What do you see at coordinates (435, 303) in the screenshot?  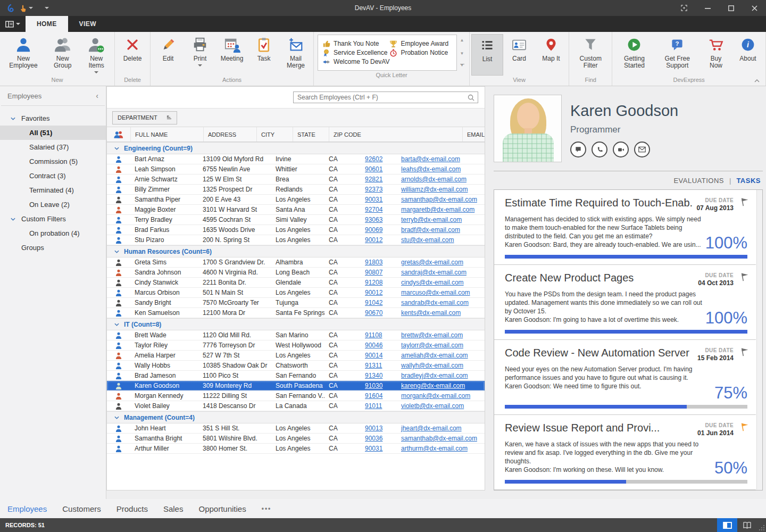 I see `email-link: sandrab@dx-email.com` at bounding box center [435, 303].